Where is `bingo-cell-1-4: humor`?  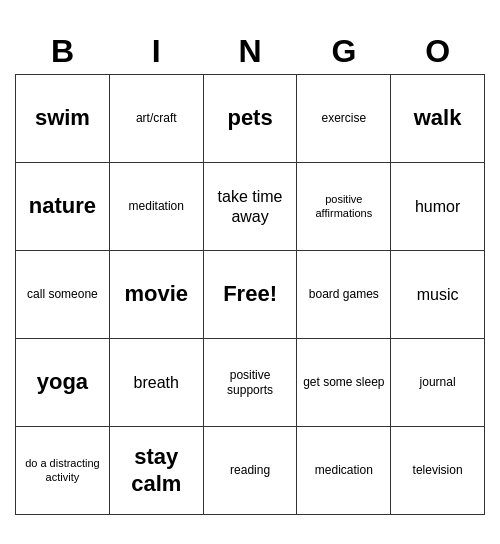 bingo-cell-1-4: humor is located at coordinates (438, 207).